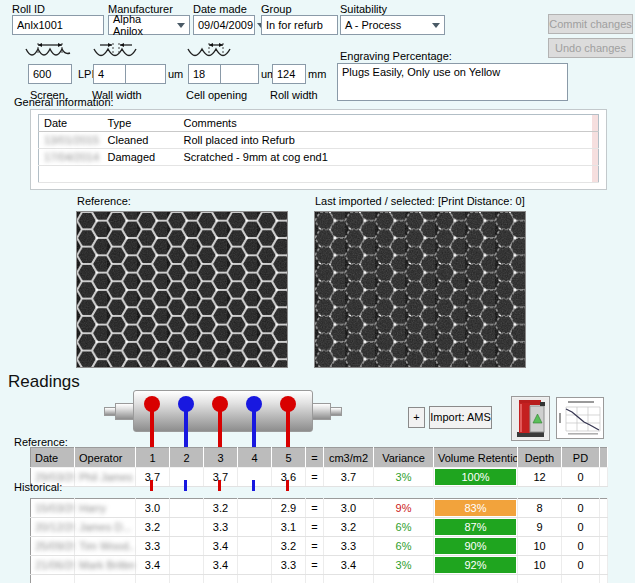 The width and height of the screenshot is (635, 583). Describe the element at coordinates (319, 540) in the screenshot. I see `historical-readings-table: 15/03/2015 Harry 3.0 3.2 2.9 = 3.0 9% 83…` at that location.